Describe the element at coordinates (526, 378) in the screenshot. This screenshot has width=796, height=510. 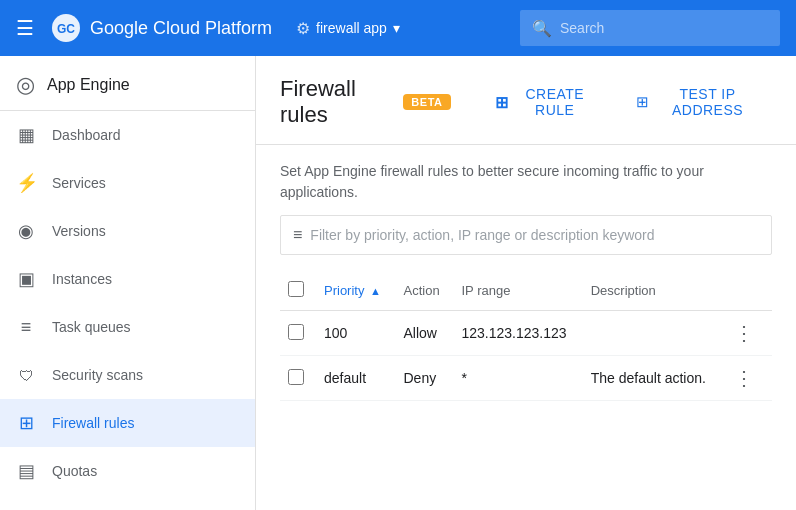
I see `table-row: default Deny * The default action. ⋮` at that location.